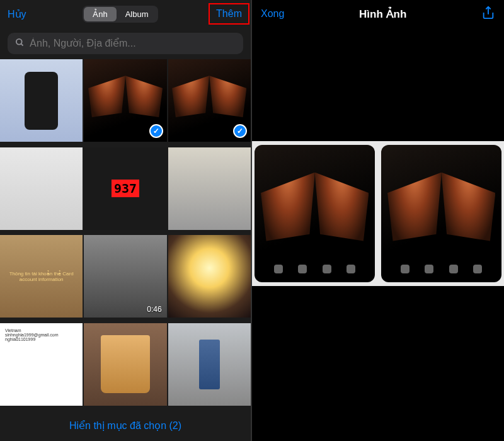 Image resolution: width=504 pixels, height=441 pixels. What do you see at coordinates (137, 14) in the screenshot?
I see `tab-albums: Album` at bounding box center [137, 14].